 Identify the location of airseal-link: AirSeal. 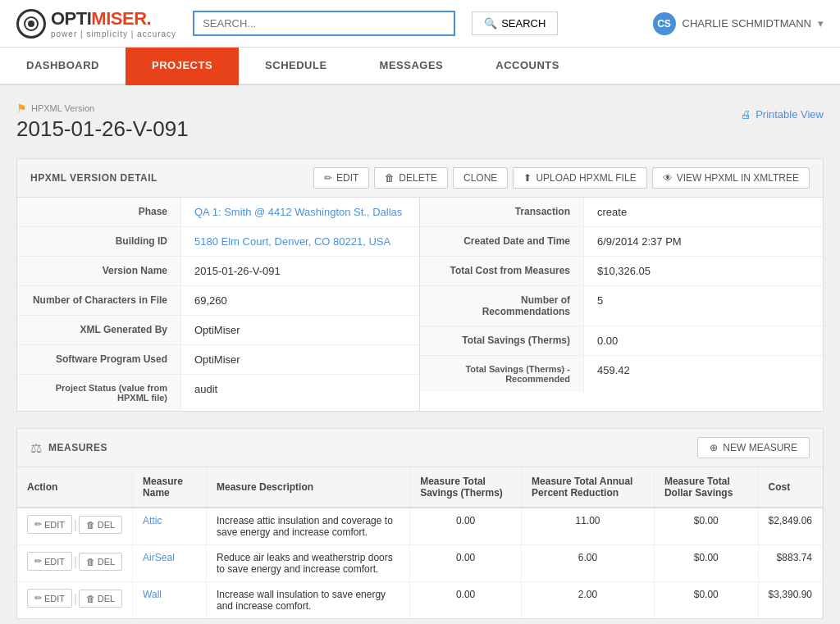
(159, 558).